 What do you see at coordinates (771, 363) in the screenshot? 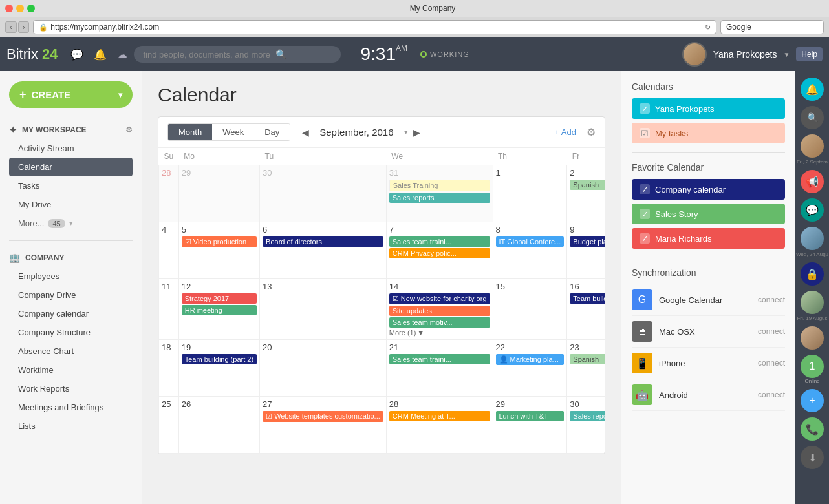
I see `iphone-connect: connect` at bounding box center [771, 363].